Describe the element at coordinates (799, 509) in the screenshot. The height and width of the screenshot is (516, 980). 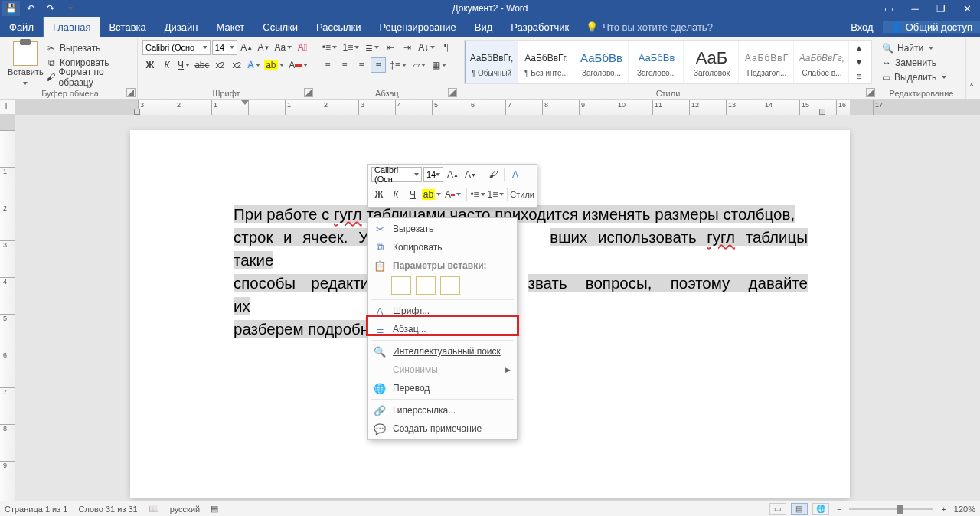
I see `view-print-button: ▤` at that location.